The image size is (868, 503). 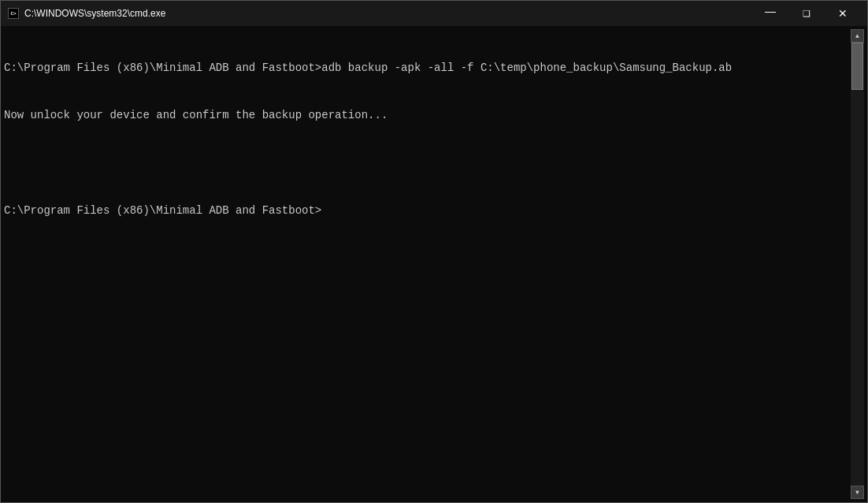 I want to click on scroll-track, so click(x=857, y=264).